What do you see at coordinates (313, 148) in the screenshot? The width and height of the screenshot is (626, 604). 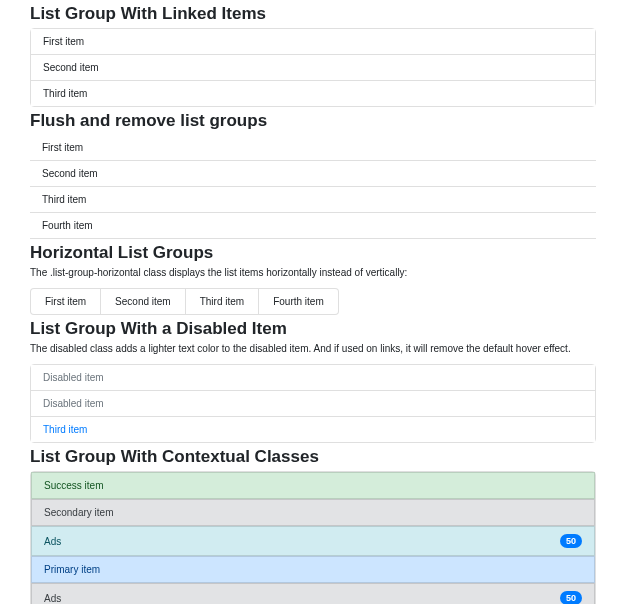 I see `flush-item: First item` at bounding box center [313, 148].